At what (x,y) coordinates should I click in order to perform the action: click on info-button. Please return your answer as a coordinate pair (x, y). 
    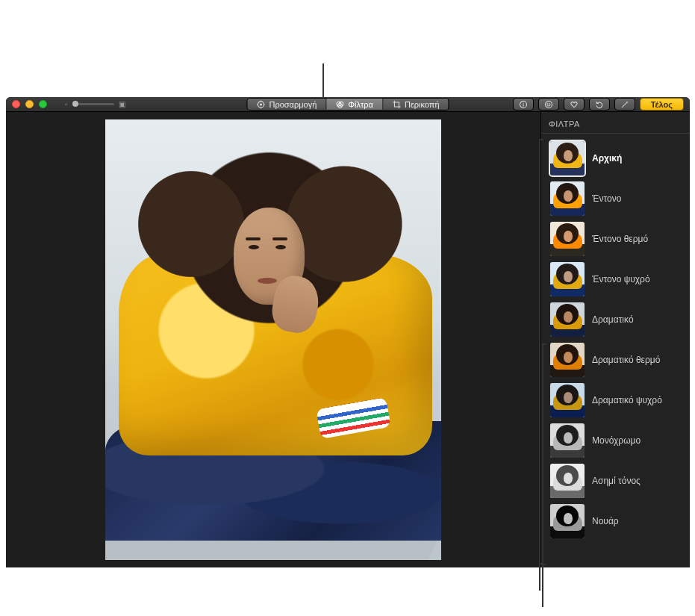
    Looking at the image, I should click on (523, 105).